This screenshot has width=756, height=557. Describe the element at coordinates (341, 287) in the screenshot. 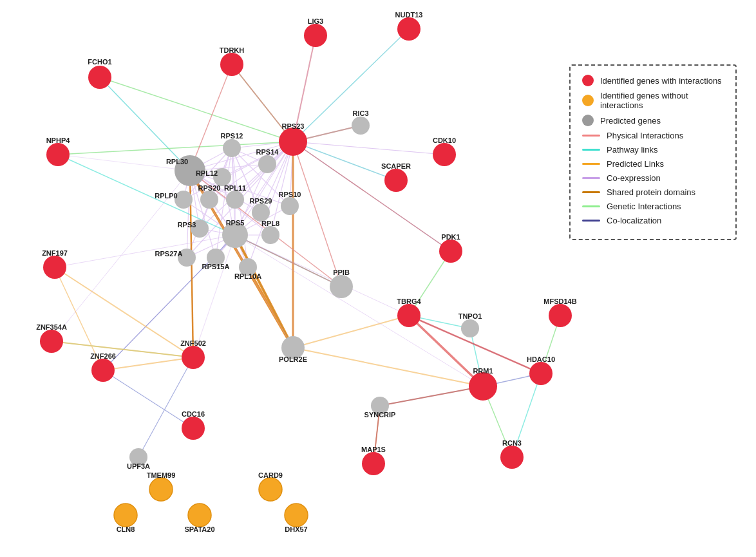

I see `node-PPIB` at that location.